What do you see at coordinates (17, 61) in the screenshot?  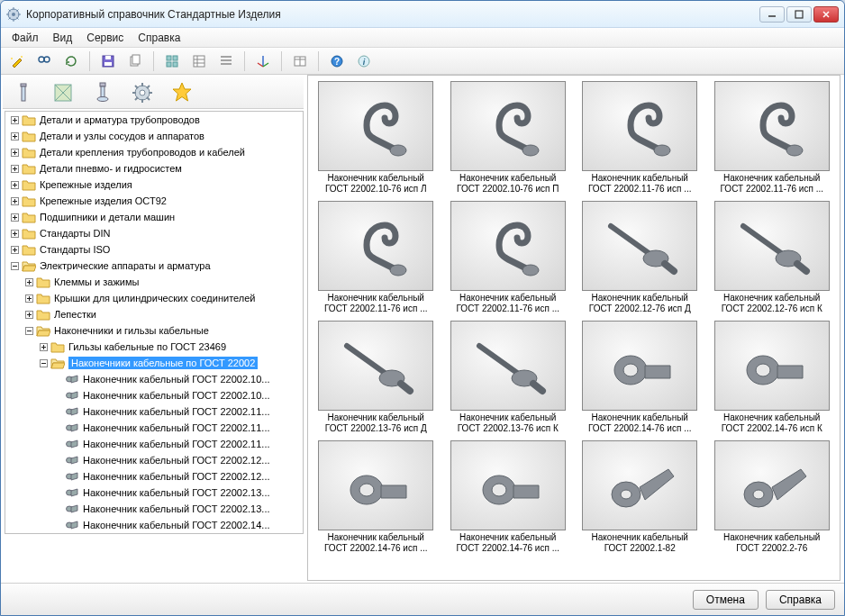 I see `tb-wizard-icon` at bounding box center [17, 61].